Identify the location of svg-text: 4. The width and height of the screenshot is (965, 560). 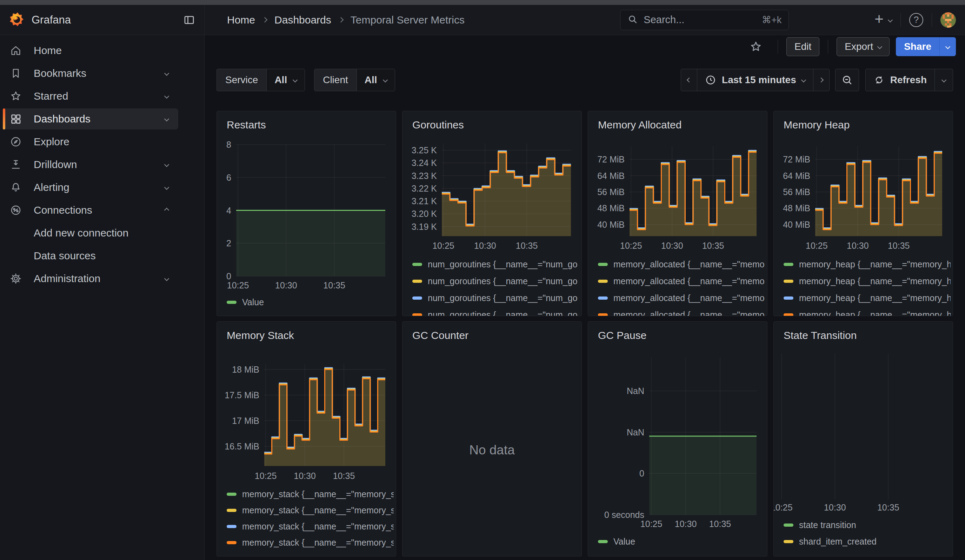
(229, 211).